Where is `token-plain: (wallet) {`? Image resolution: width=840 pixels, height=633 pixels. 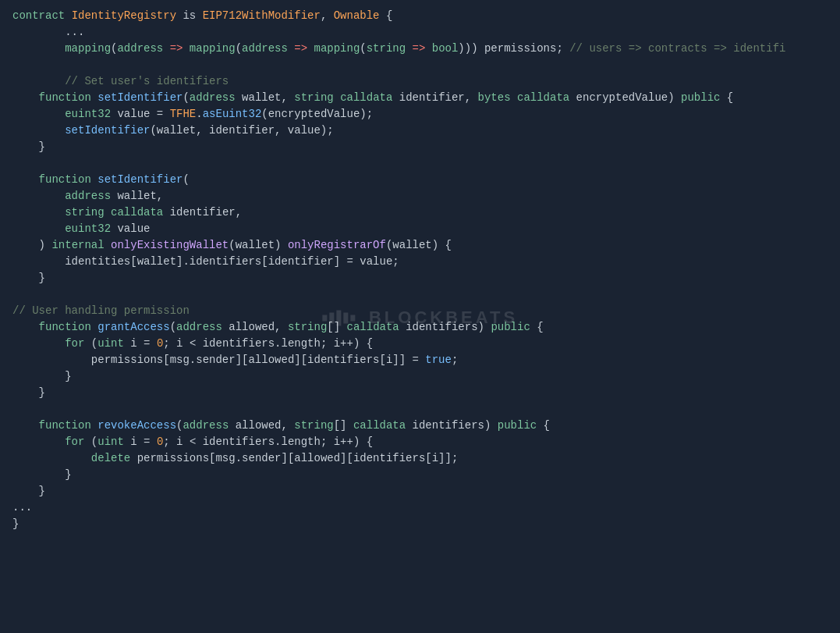 token-plain: (wallet) { is located at coordinates (419, 245).